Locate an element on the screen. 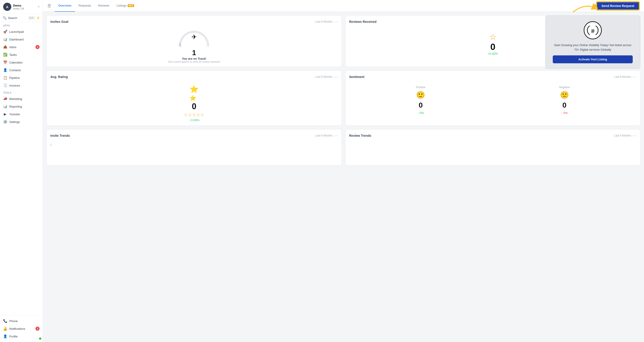 The height and width of the screenshot is (342, 644). phone-label: Phone is located at coordinates (24, 321).